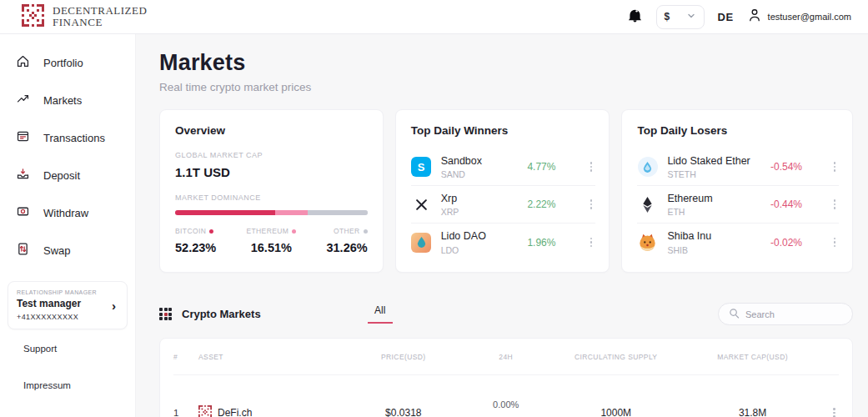 The width and height of the screenshot is (868, 417). I want to click on col-change: 24H, so click(505, 357).